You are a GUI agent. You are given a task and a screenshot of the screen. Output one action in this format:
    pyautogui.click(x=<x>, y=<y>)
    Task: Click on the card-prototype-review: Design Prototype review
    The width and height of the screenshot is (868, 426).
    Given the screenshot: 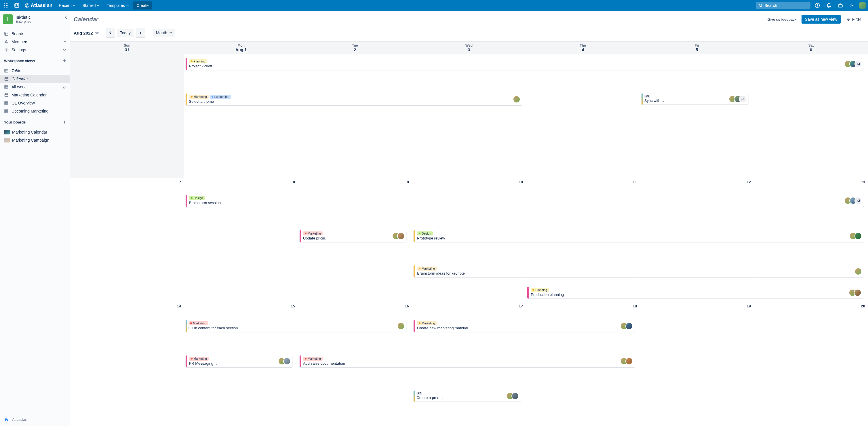 What is the action you would take?
    pyautogui.click(x=638, y=236)
    